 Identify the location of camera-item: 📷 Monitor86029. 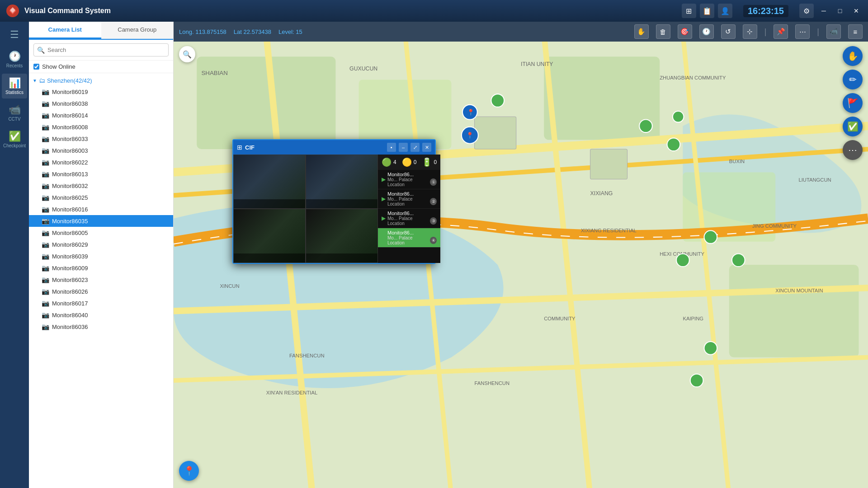
(101, 244).